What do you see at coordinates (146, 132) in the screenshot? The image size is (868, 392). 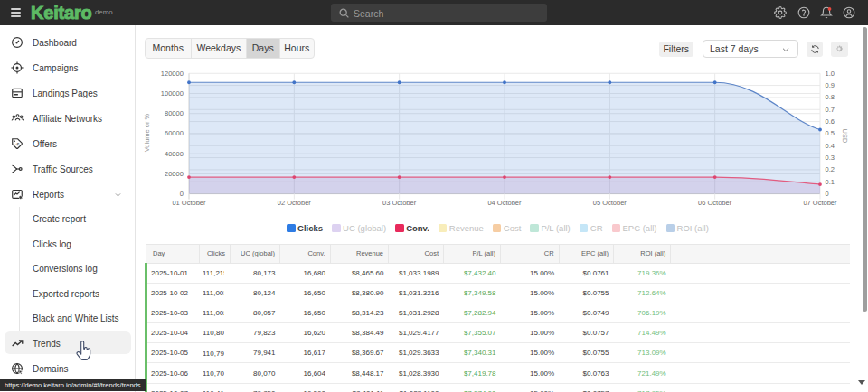 I see `svg-text: Volume or %` at bounding box center [146, 132].